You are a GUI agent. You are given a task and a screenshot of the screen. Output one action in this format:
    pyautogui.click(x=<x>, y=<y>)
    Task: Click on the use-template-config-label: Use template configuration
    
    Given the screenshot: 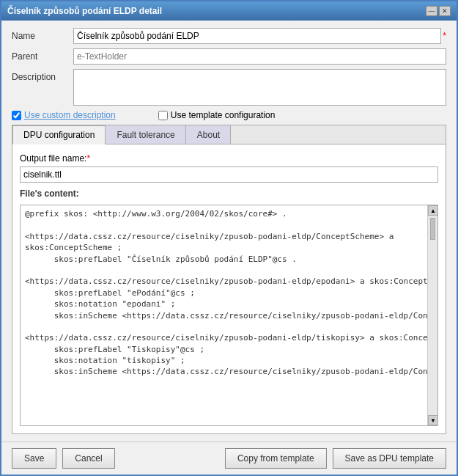 What is the action you would take?
    pyautogui.click(x=223, y=115)
    